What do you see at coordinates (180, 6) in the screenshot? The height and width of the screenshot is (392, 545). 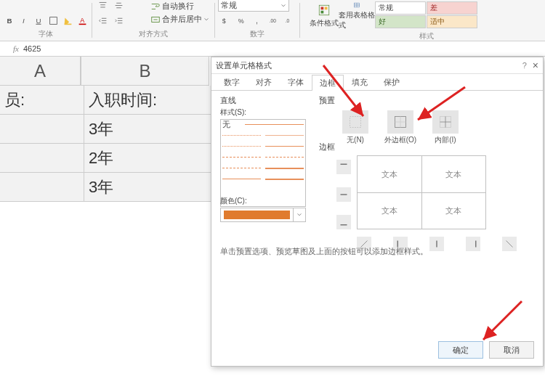 I see `wrap-text-button: 自动换行` at bounding box center [180, 6].